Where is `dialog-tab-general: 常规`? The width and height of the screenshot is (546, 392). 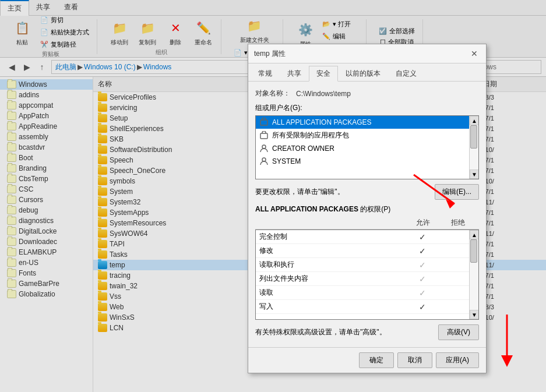
dialog-tab-general: 常规 is located at coordinates (265, 73).